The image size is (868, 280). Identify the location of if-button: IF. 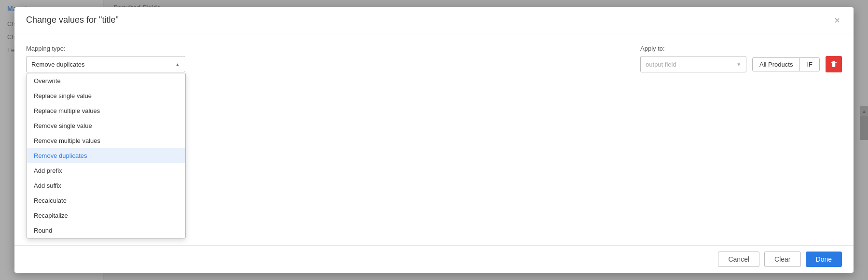
(810, 65).